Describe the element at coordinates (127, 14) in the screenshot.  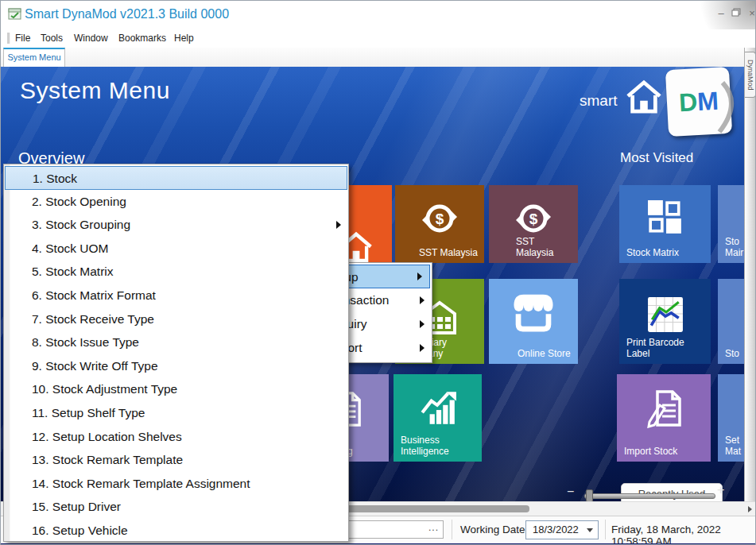
I see `window-title: Smart DynaMod v2021.3 Build 0000` at that location.